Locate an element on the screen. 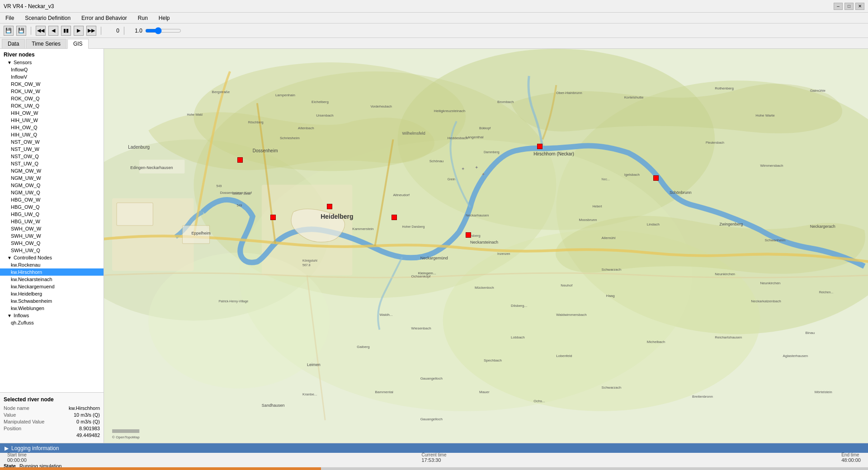  tree-item-rok-uw-q: ROK_UW_Q is located at coordinates (52, 106).